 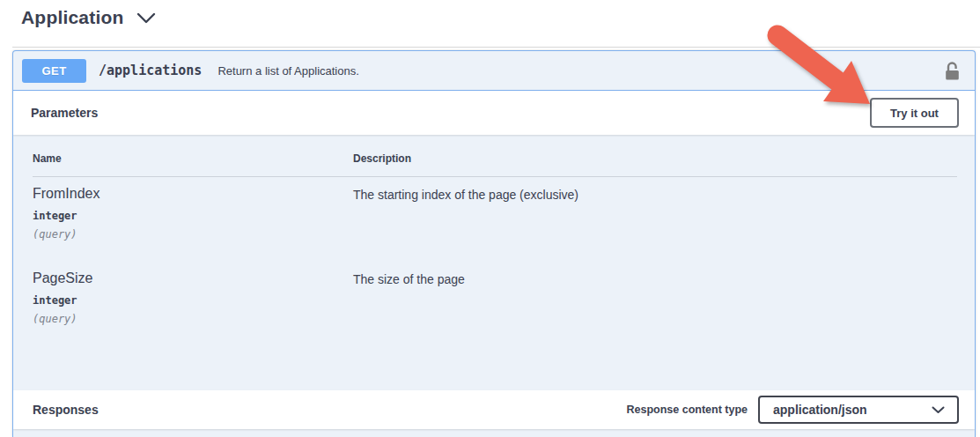 What do you see at coordinates (655, 165) in the screenshot?
I see `column-header-description: Description` at bounding box center [655, 165].